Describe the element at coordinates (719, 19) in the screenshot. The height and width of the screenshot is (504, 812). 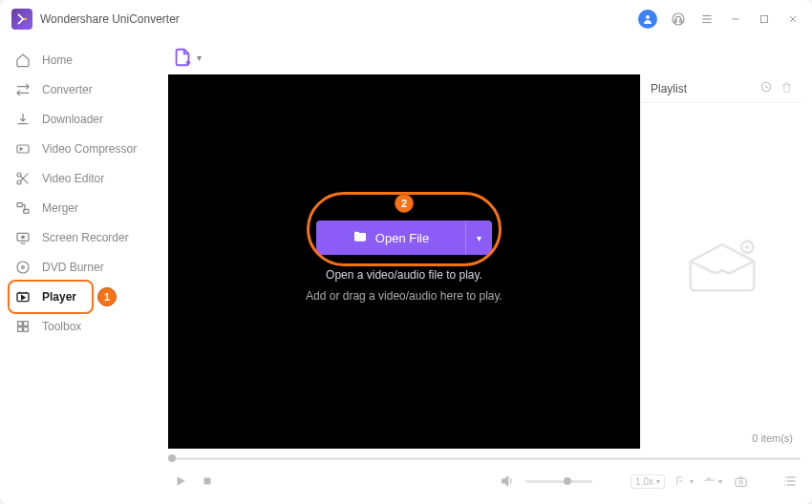
I see `titlebar-actions` at that location.